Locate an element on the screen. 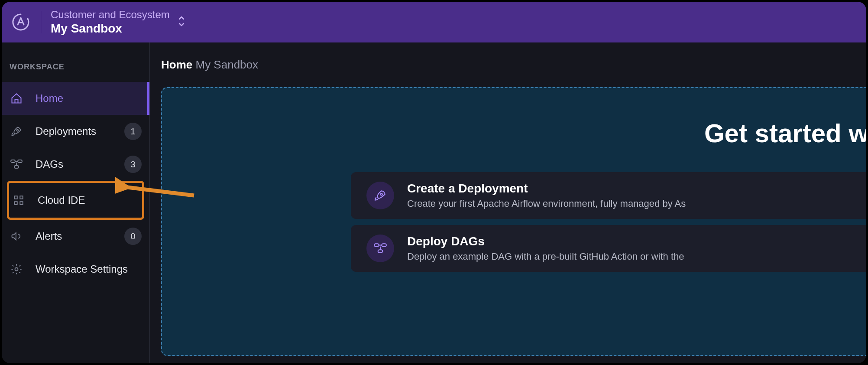 The image size is (868, 365). header-separator is located at coordinates (41, 22).